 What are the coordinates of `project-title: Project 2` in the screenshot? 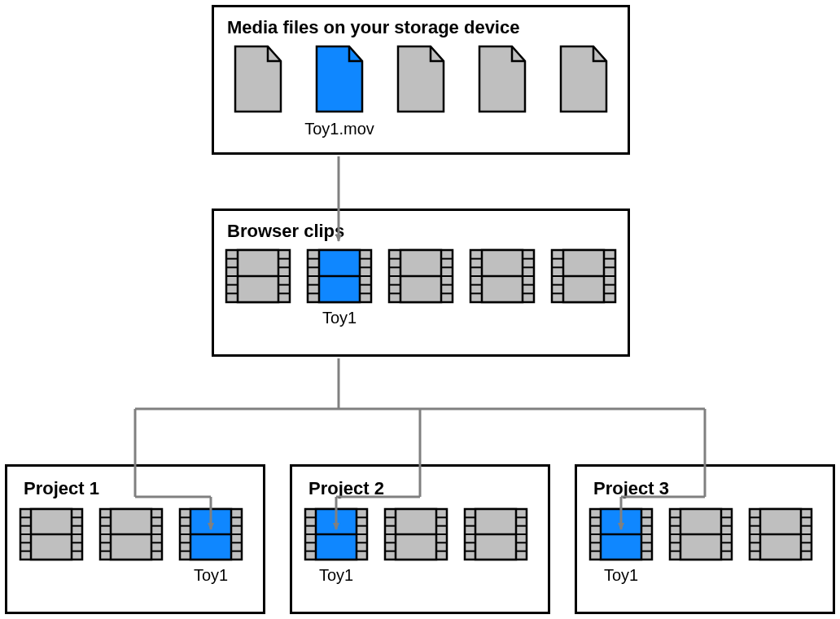 It's located at (422, 489).